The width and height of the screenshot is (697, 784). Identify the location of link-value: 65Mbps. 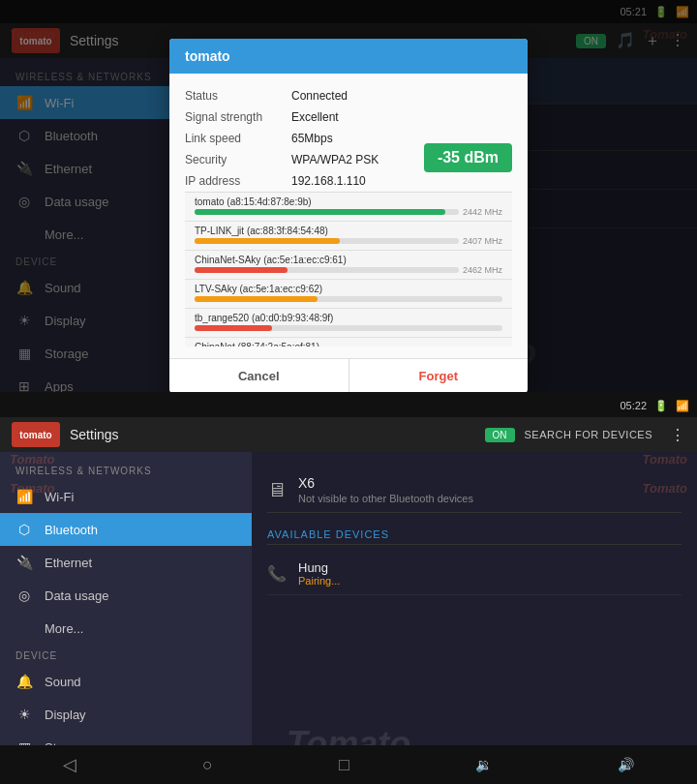
(312, 138).